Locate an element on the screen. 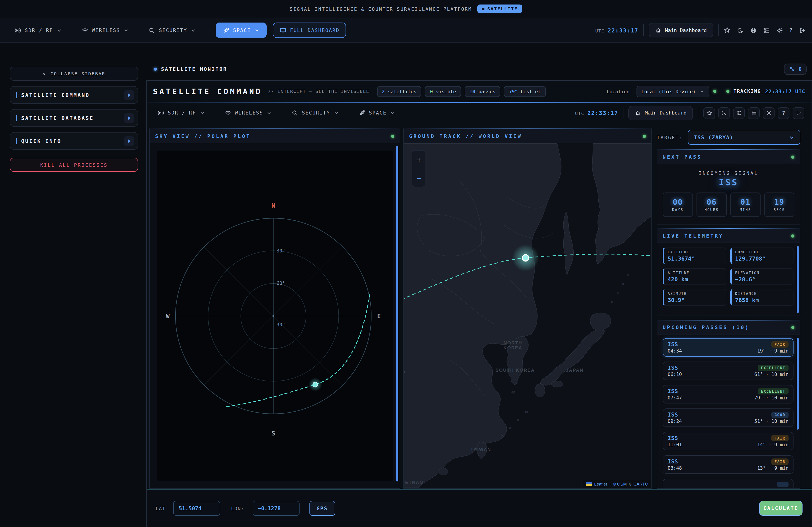  quality-badge: EXCELLENT is located at coordinates (773, 391).